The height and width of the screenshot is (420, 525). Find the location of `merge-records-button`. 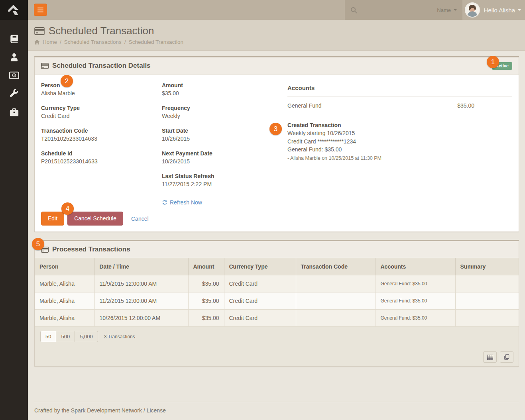

merge-records-button is located at coordinates (507, 357).